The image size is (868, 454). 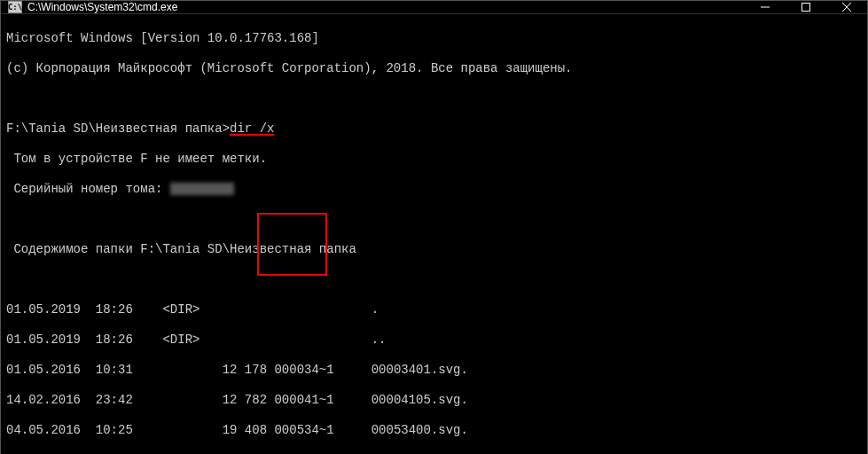 I want to click on long-name: 00053400.svg., so click(x=401, y=430).